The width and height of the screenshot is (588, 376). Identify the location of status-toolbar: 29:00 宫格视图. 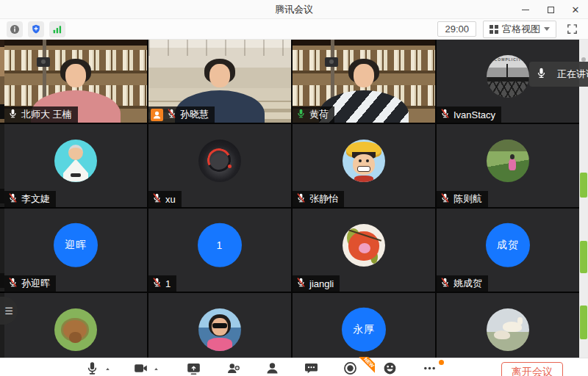
(294, 29).